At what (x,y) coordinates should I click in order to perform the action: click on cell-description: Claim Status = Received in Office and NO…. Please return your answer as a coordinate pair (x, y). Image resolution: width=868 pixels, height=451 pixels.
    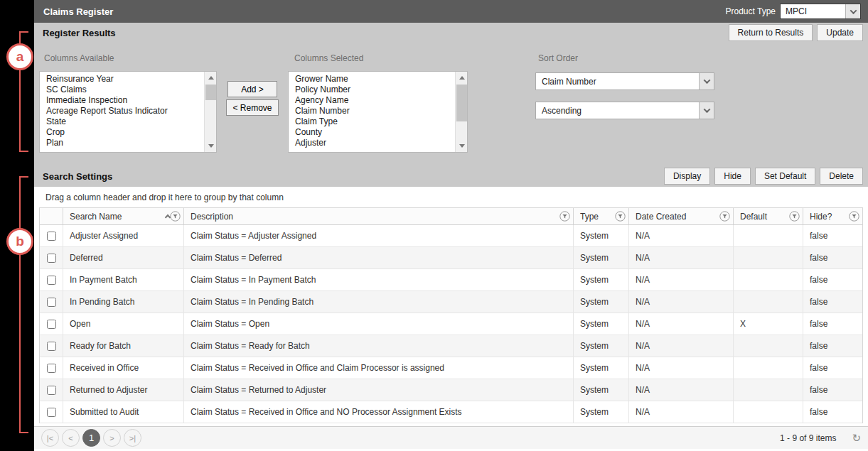
    Looking at the image, I should click on (379, 412).